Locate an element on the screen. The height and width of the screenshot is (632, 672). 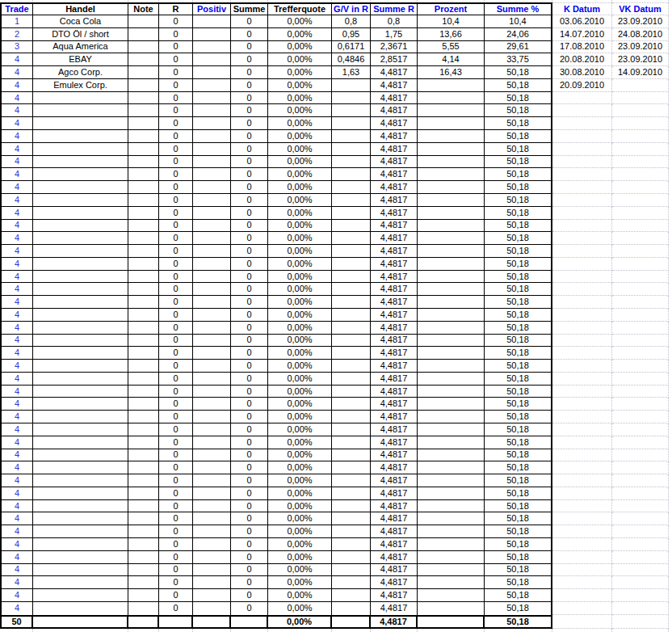
cell-handel: Coca Cola is located at coordinates (81, 22).